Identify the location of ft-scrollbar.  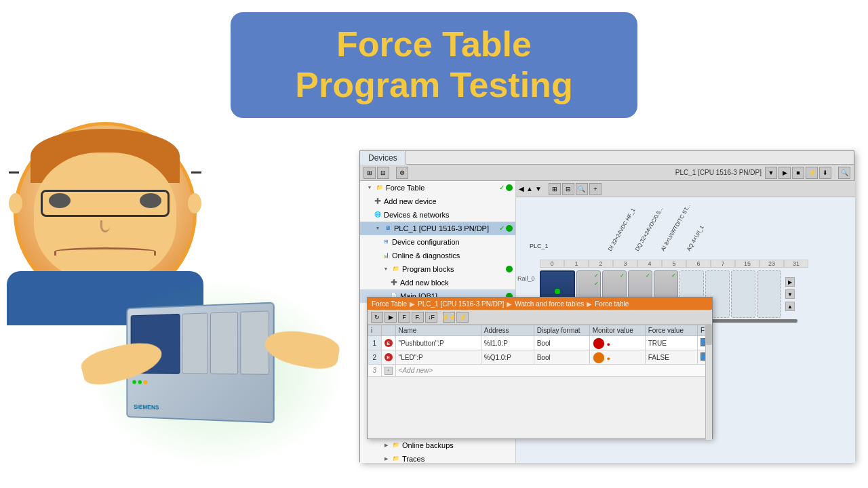
(709, 382).